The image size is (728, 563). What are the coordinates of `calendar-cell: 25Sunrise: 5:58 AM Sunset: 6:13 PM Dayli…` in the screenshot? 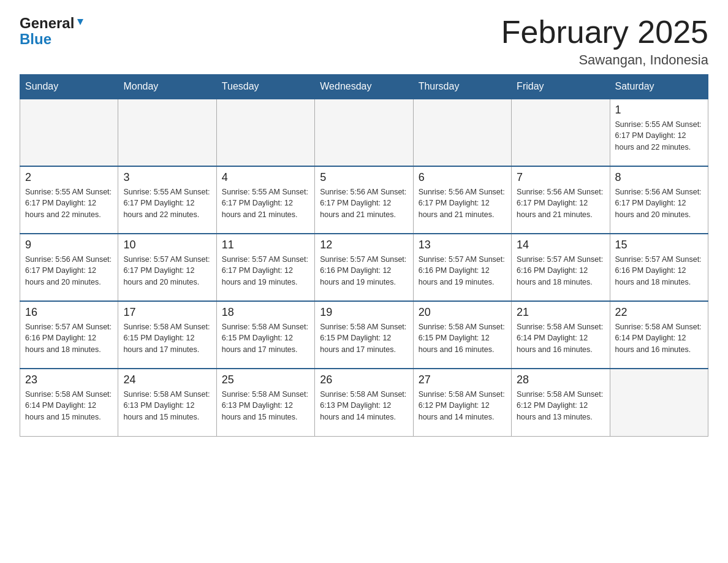 It's located at (265, 402).